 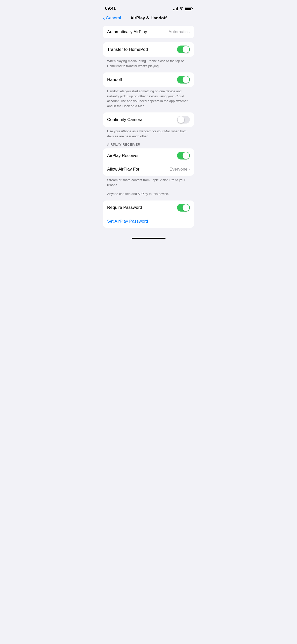 I want to click on airplay-receiver-row: AirPlay Receiver, so click(x=148, y=156).